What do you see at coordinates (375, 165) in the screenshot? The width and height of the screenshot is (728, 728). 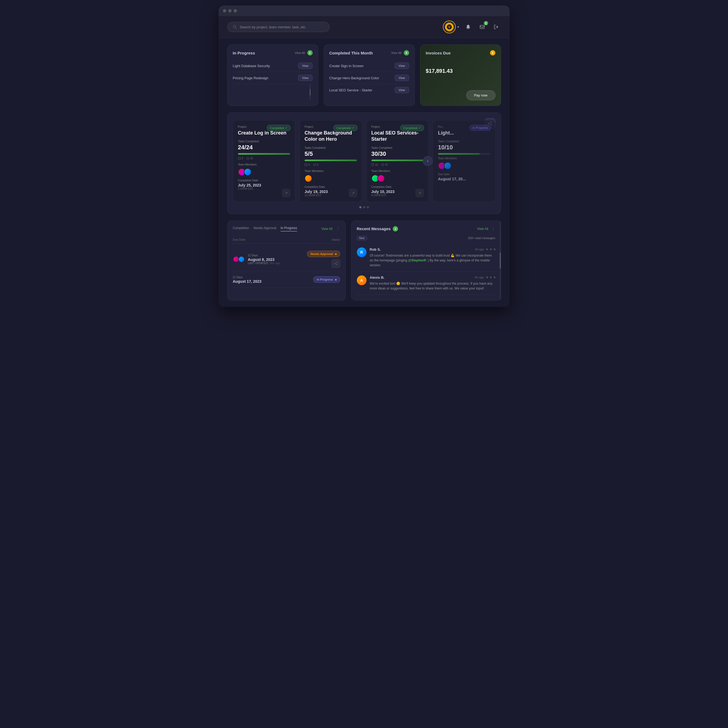 I see `project-2-files: 16` at bounding box center [375, 165].